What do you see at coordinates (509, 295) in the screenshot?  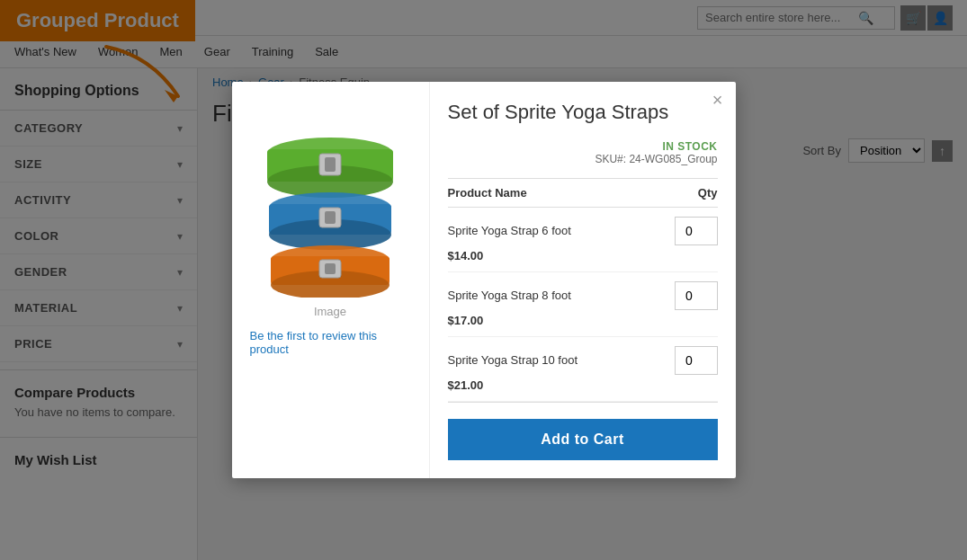 I see `product-name-2: Sprite Yoga Strap 8 foot` at bounding box center [509, 295].